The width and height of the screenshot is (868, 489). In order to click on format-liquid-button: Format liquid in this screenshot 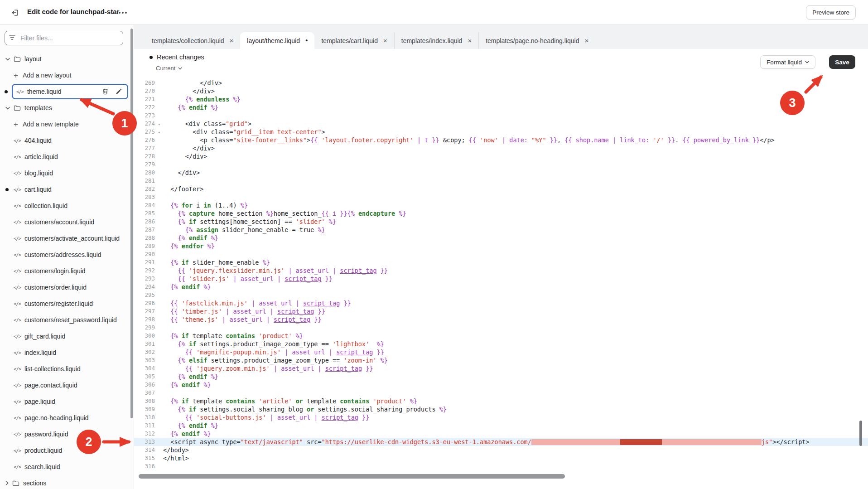, I will do `click(788, 62)`.